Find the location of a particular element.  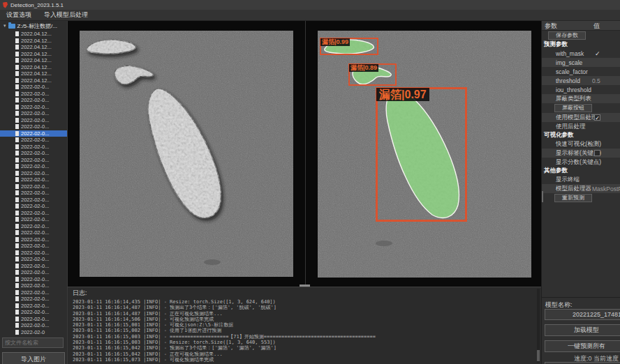

caret-down-icon: ▾ is located at coordinates (5, 26).